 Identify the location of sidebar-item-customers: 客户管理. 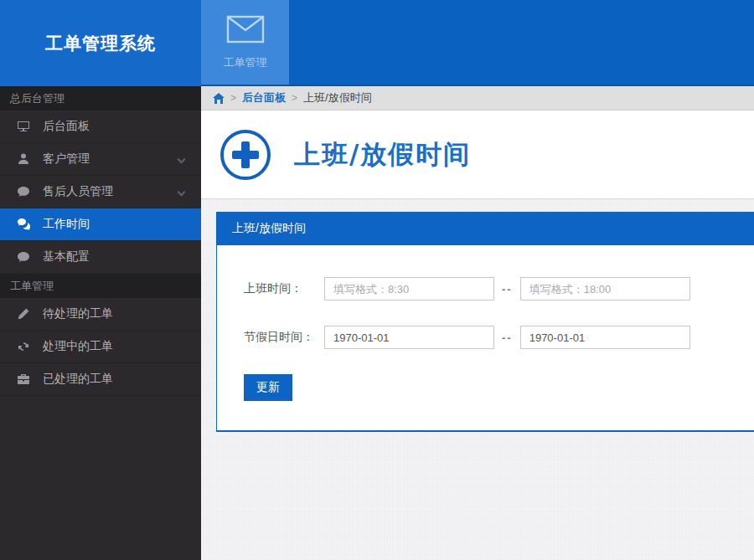
(101, 159).